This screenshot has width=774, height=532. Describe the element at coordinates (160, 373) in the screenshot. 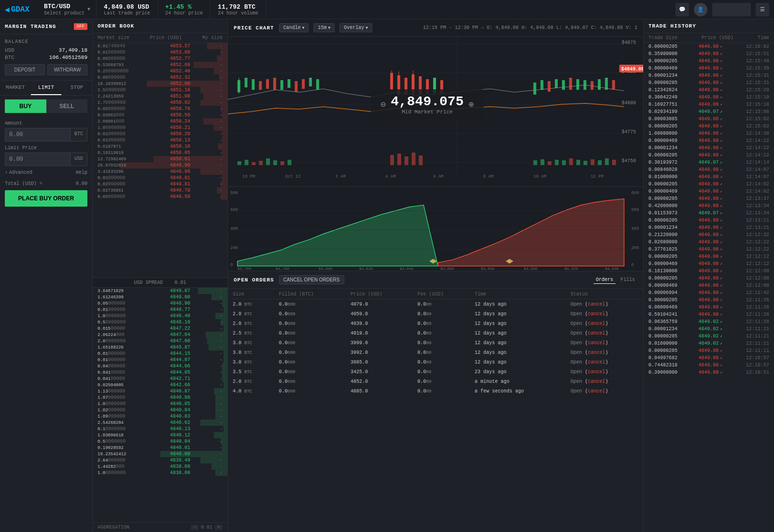

I see `ob-bid-row: 0.041000004844.05-` at that location.